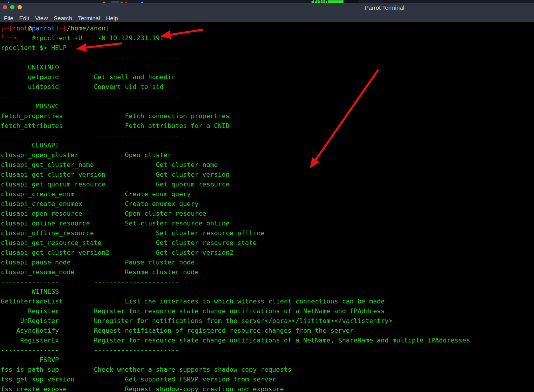 The width and height of the screenshot is (534, 392). I want to click on menu-item-view: View, so click(41, 18).